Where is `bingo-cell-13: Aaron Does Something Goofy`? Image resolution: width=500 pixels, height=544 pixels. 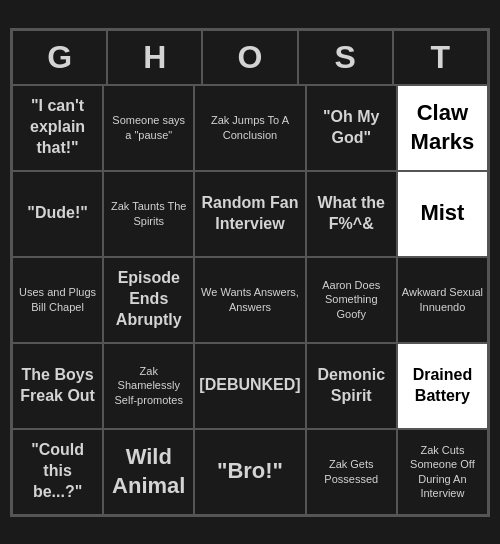
bingo-cell-13: Aaron Does Something Goofy is located at coordinates (352, 300).